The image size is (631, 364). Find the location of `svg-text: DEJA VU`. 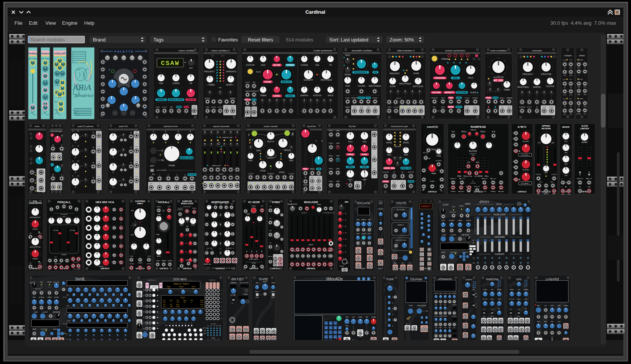

svg-text: DEJA VU is located at coordinates (271, 173).